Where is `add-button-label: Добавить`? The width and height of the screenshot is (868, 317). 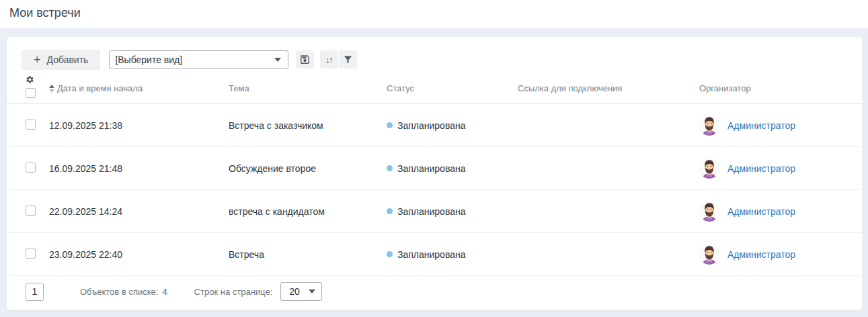
add-button-label: Добавить is located at coordinates (68, 60).